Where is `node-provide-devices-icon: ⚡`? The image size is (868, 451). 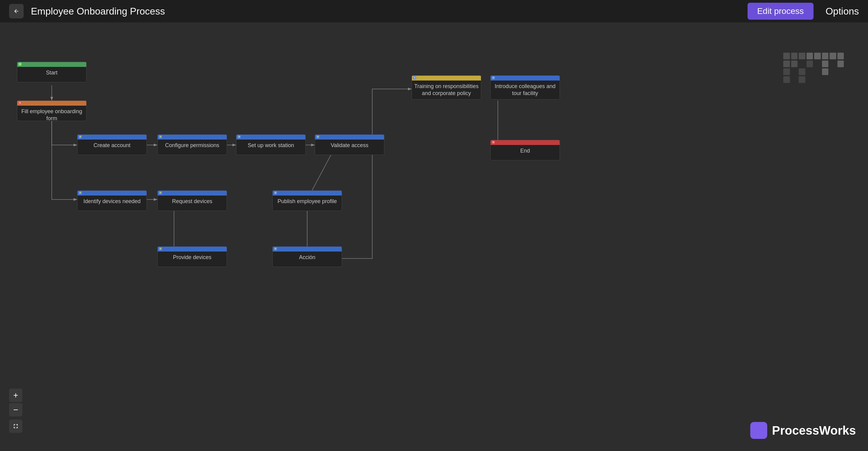
node-provide-devices-icon: ⚡ is located at coordinates (160, 249).